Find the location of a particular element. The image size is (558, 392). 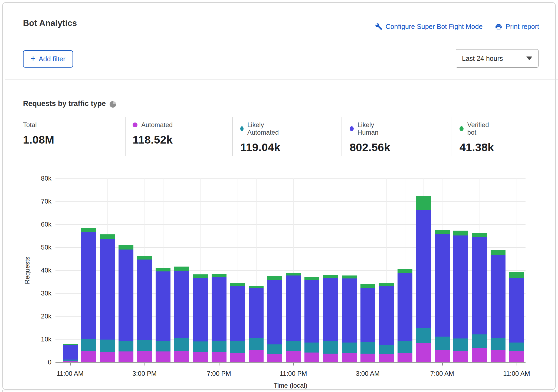

bar-10-00-am is located at coordinates (498, 306).